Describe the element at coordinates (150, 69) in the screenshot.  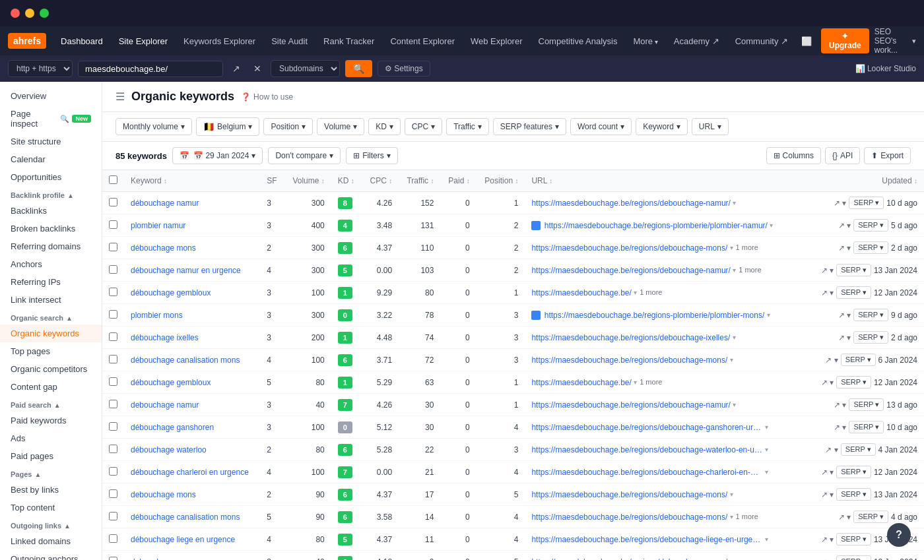
I see `url-input` at that location.